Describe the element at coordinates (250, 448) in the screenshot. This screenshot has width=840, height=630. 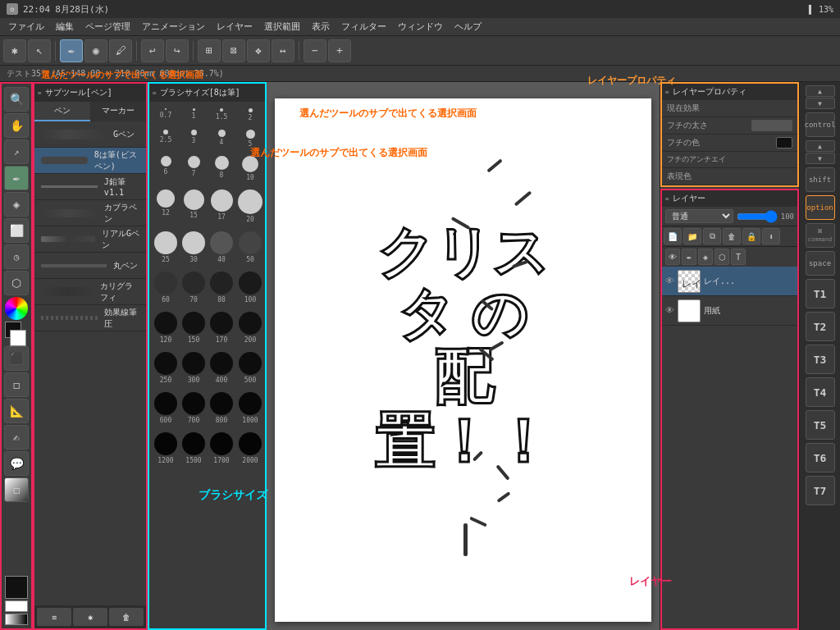
I see `brush-size-2000: 2000` at that location.